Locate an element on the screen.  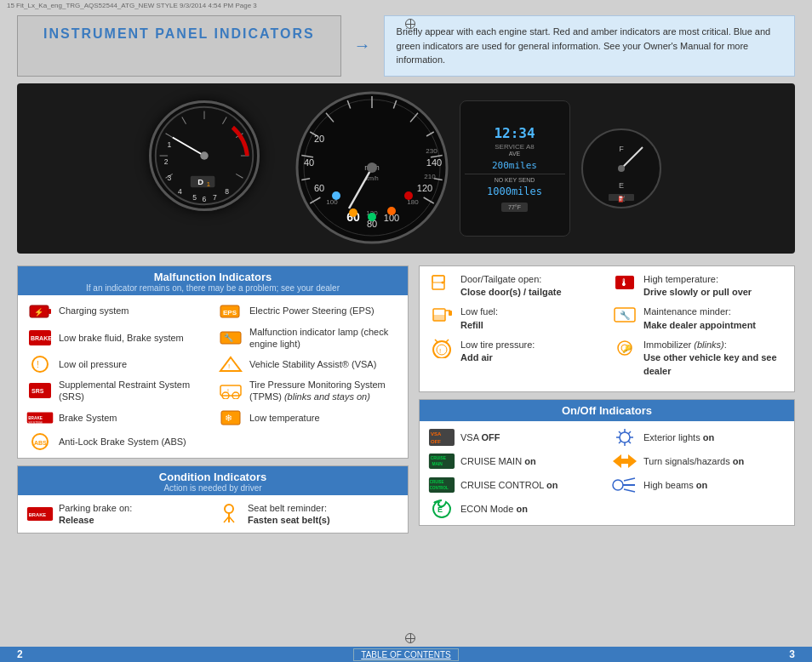
info-box: Briefly appear with each engine start. R… is located at coordinates (589, 46).